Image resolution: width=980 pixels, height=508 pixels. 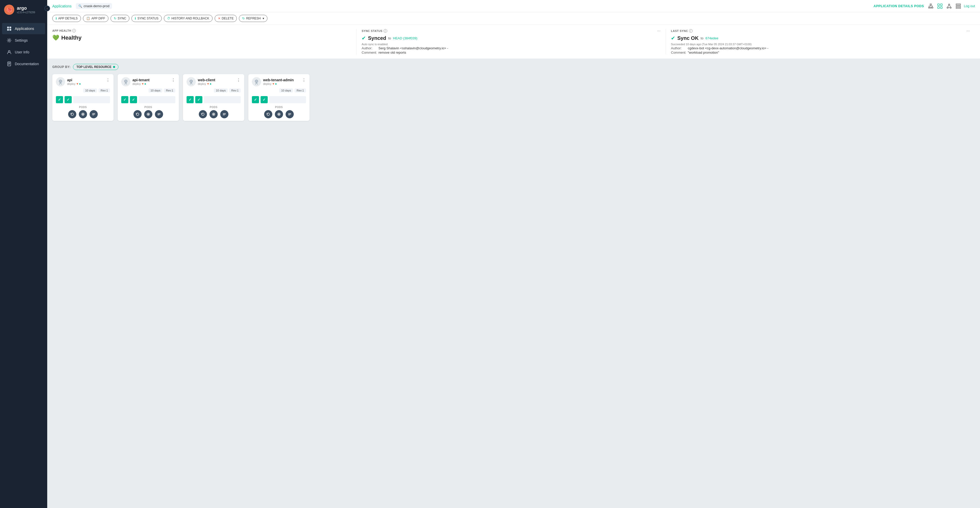 What do you see at coordinates (820, 48) in the screenshot?
I see `last-sync-author-row: Author: cgdevx-bot <cg-devx-automation@c…` at bounding box center [820, 48].